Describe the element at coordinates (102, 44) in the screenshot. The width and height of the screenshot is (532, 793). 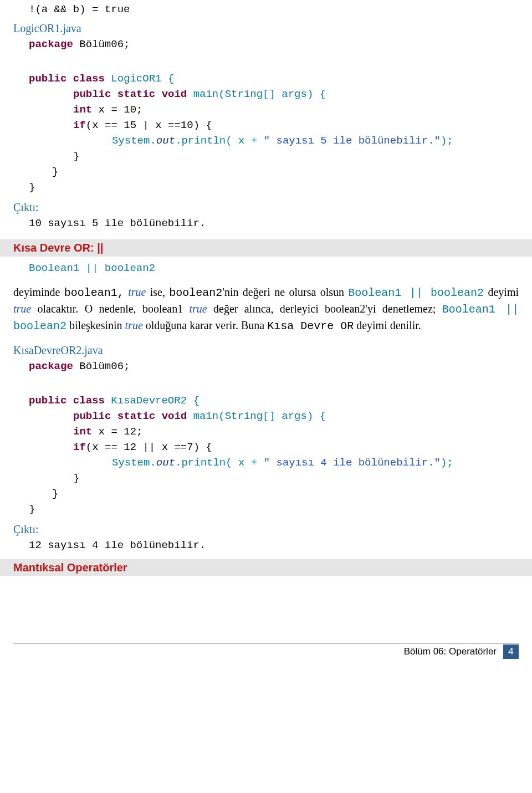
I see `pkg-name: Bölüm06;` at that location.